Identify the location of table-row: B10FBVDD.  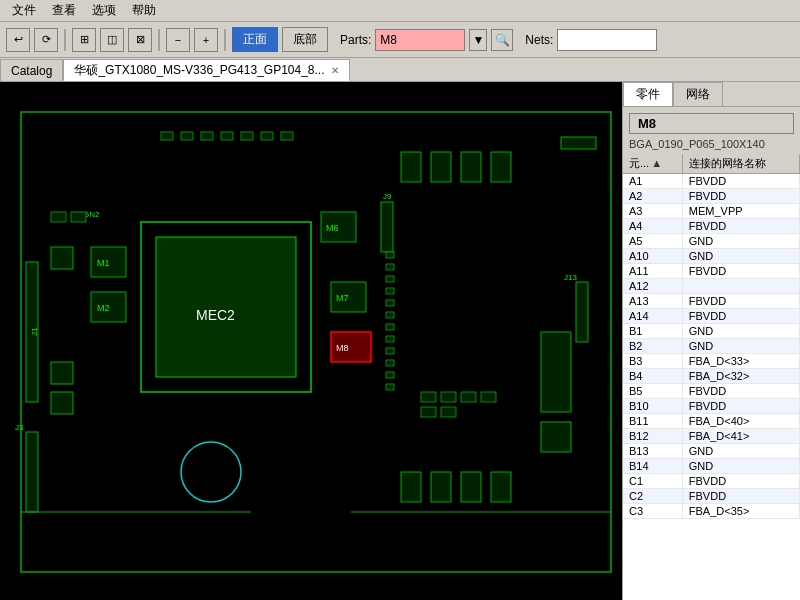
(712, 406).